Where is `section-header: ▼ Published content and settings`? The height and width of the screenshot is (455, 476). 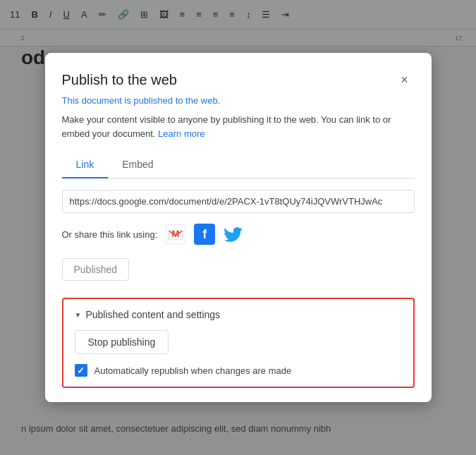
section-header: ▼ Published content and settings is located at coordinates (238, 315).